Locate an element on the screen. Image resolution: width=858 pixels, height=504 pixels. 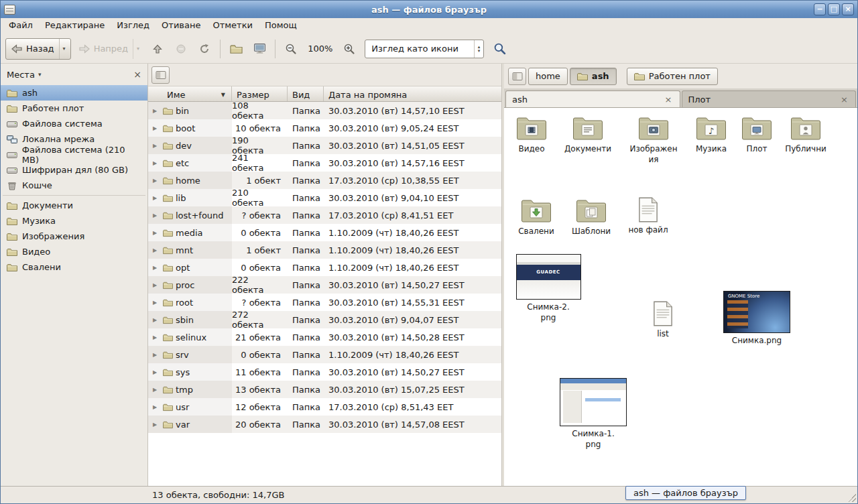
menu-item: Отиване is located at coordinates (181, 26).